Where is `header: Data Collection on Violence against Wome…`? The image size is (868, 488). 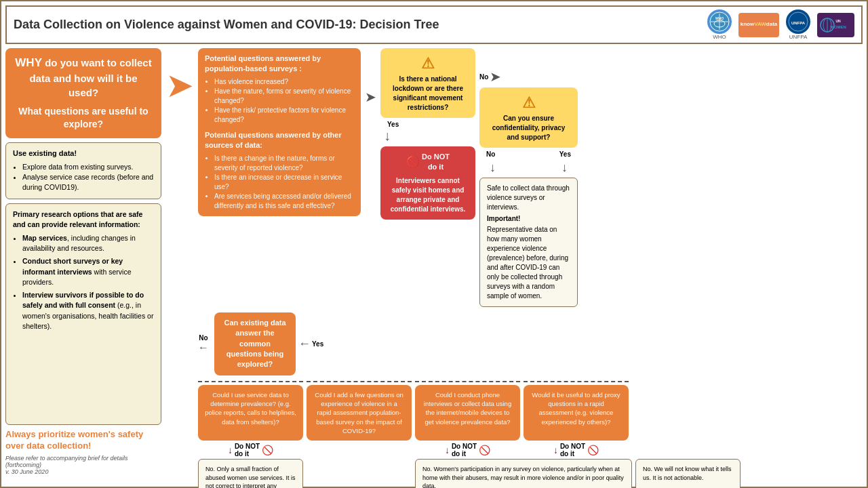 header: Data Collection on Violence against Wome… is located at coordinates (434, 24).